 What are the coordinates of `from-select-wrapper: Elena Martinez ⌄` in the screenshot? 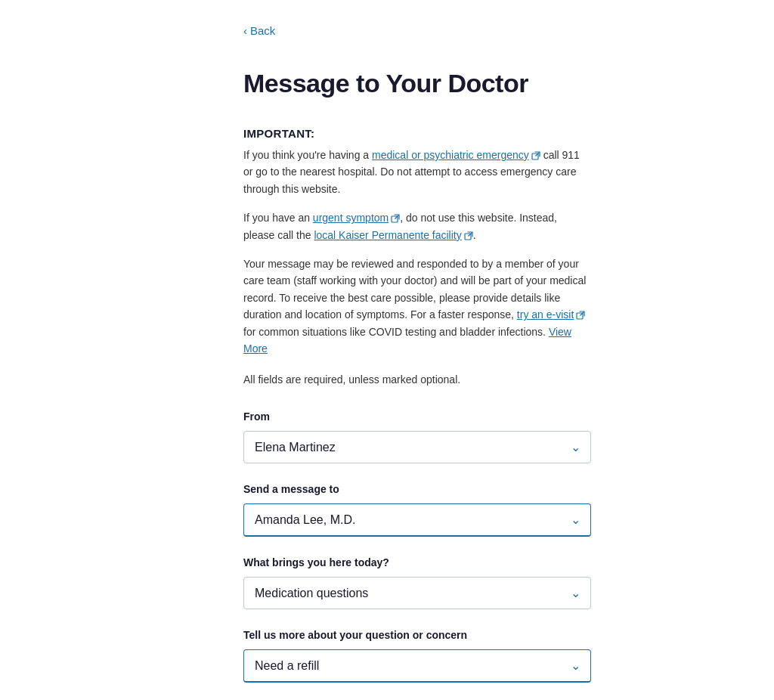 It's located at (417, 448).